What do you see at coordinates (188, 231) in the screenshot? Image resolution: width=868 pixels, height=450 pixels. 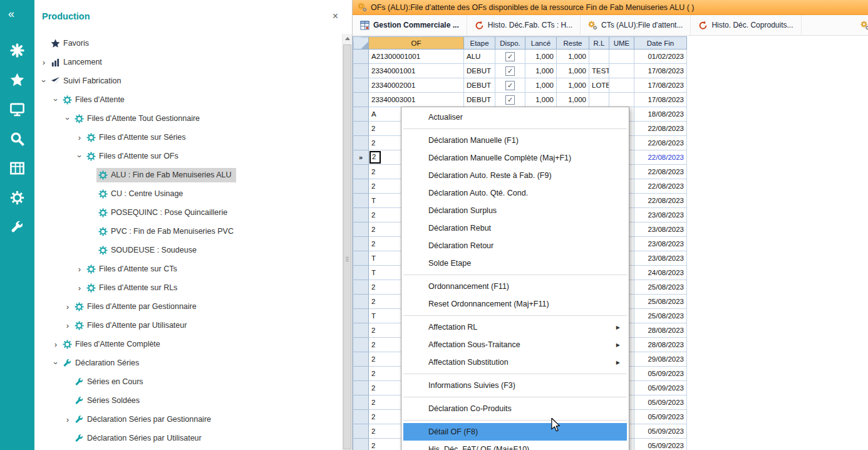 I see `tree-item: PVC : Fin de Fab Menuiseries PVC` at bounding box center [188, 231].